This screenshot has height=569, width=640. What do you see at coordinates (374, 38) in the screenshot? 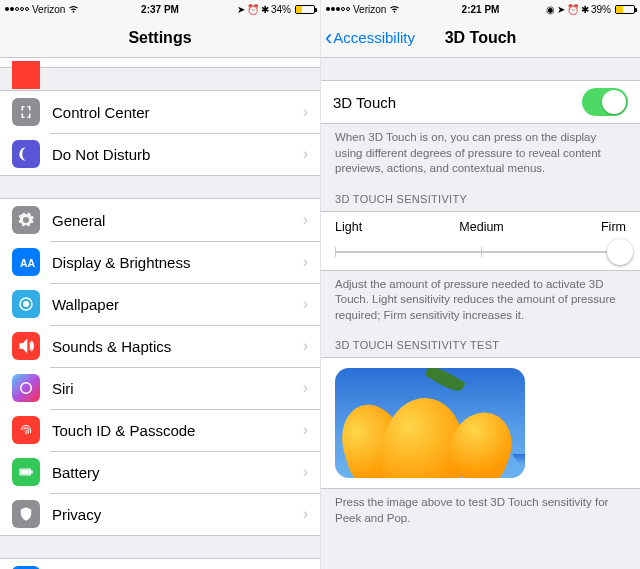
I see `back-label: Accessibility` at bounding box center [374, 38].